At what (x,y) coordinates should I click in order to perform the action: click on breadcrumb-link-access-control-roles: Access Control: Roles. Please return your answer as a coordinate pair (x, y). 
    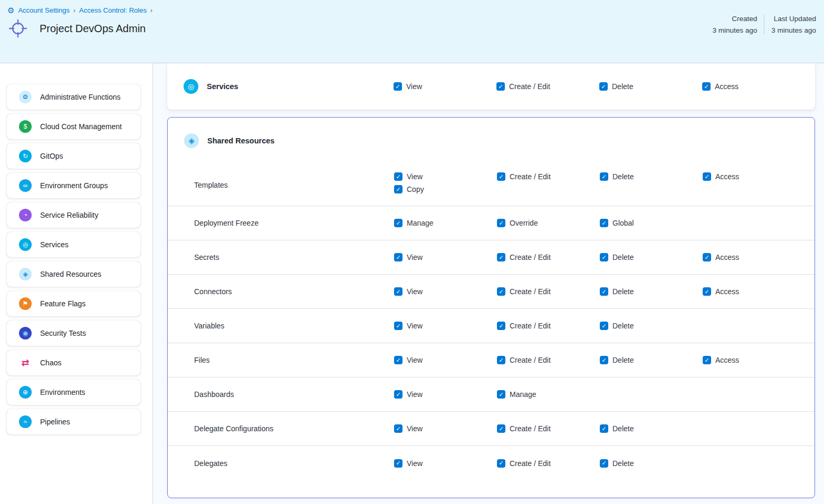
    Looking at the image, I should click on (113, 11).